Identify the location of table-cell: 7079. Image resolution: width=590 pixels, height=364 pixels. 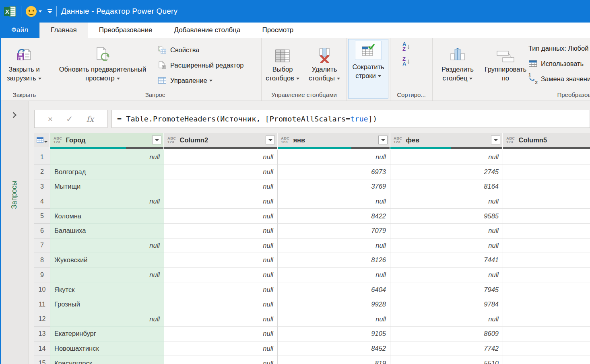
(334, 231).